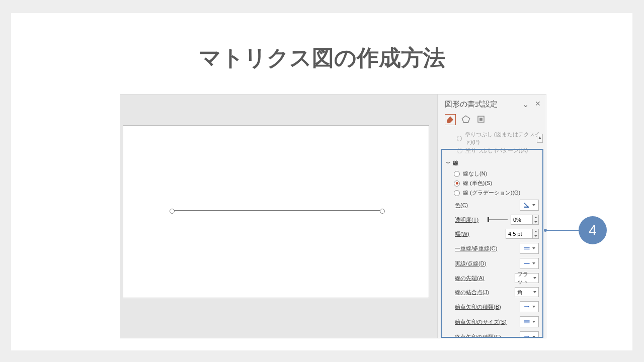 The height and width of the screenshot is (362, 644). What do you see at coordinates (525, 278) in the screenshot?
I see `cap-type-value: フラット` at bounding box center [525, 278].